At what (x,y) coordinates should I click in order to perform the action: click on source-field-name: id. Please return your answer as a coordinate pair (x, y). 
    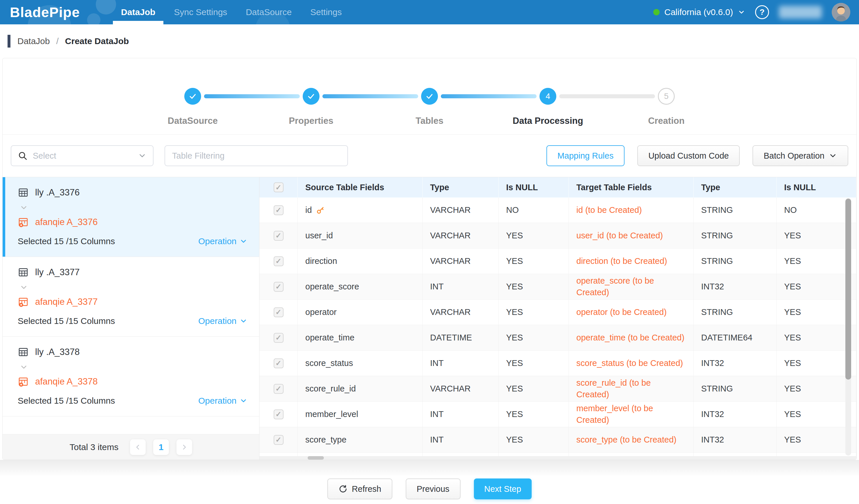
    Looking at the image, I should click on (309, 210).